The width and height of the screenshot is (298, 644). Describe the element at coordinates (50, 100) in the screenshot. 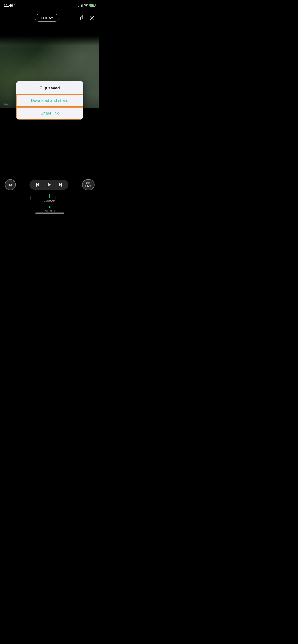

I see `clip-saved-dialog: Clip saved Download and share Share link` at that location.